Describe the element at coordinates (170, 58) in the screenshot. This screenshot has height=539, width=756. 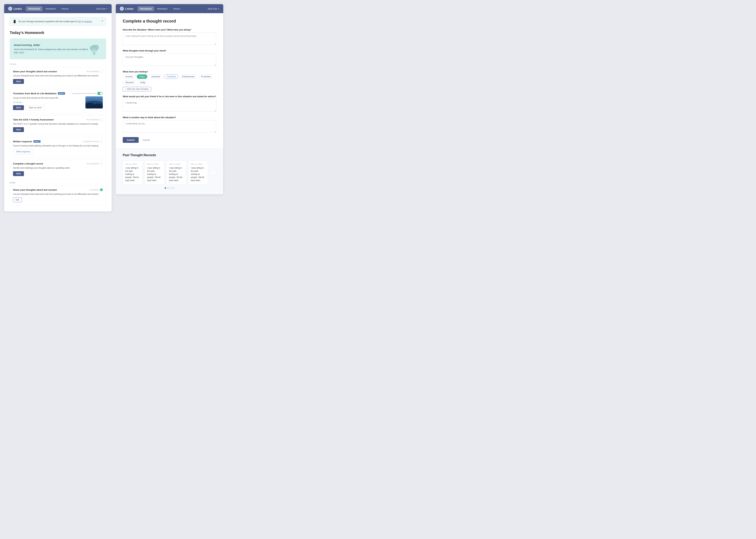
I see `thoughts-section: What thoughts went through your mind?` at that location.